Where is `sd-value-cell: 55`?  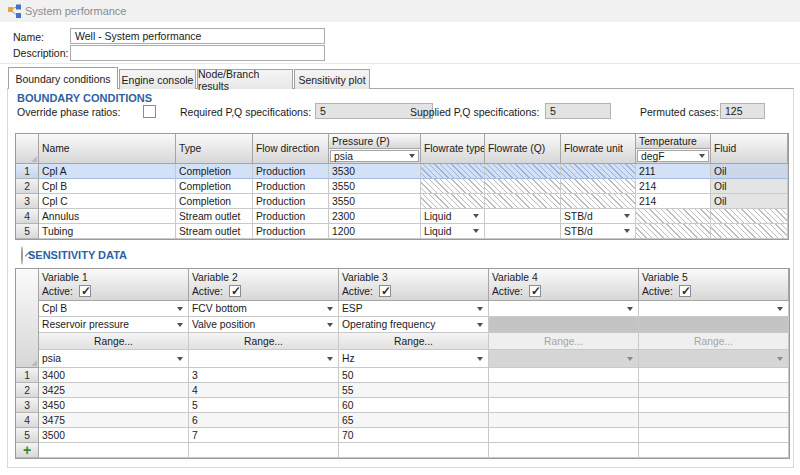 sd-value-cell: 55 is located at coordinates (414, 390).